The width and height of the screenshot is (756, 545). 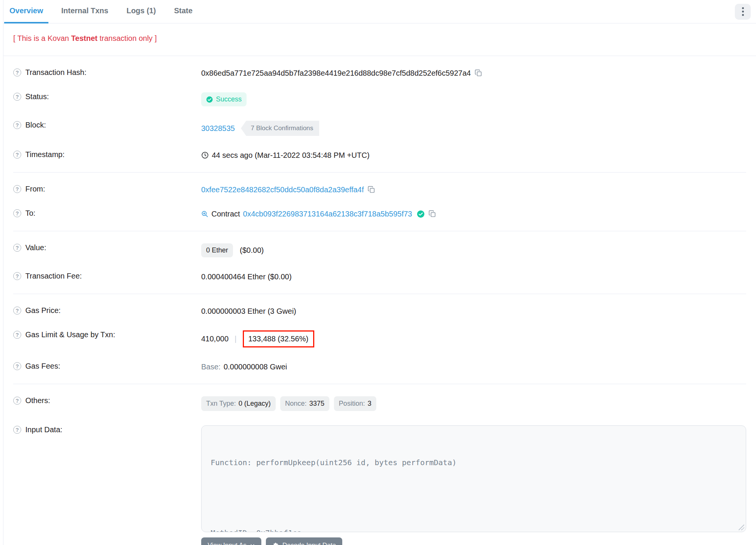 I want to click on gas-fees-base-label: Base:, so click(x=211, y=367).